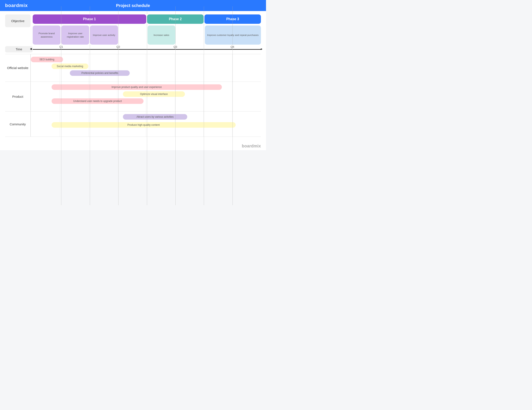 This screenshot has height=410, width=532. What do you see at coordinates (155, 117) in the screenshot?
I see `bar-attract-users: Attract users by various activities` at bounding box center [155, 117].